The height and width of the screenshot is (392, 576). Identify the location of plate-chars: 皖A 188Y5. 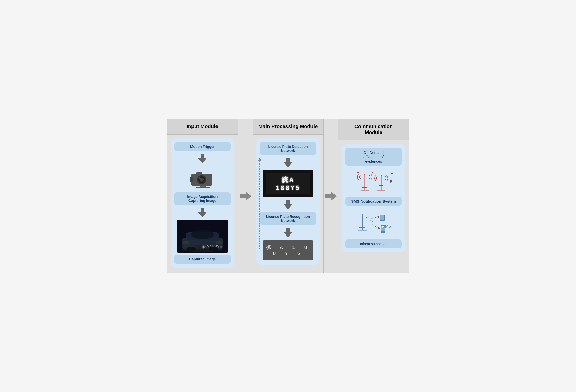
(288, 184).